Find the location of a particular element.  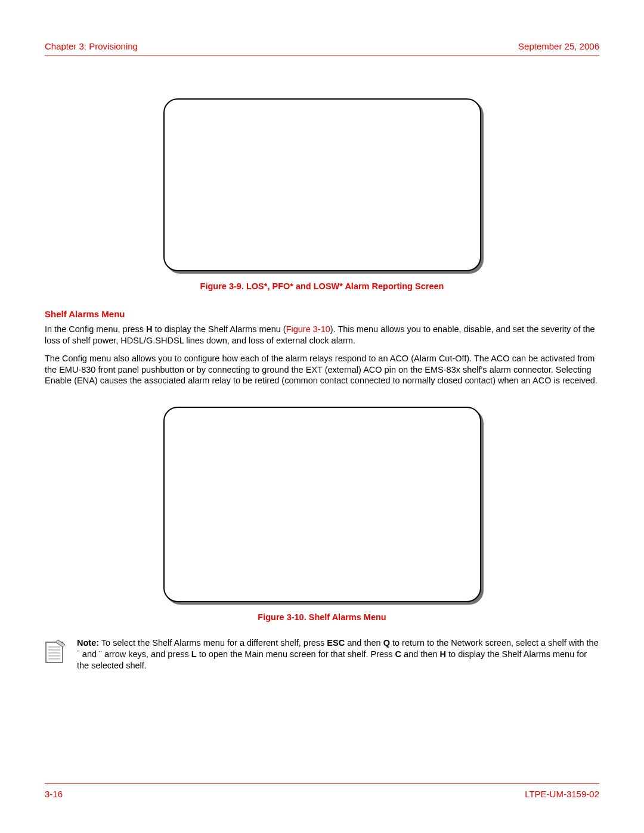

note-t1: To select the Shelf Alarms menu for a di… is located at coordinates (213, 643).